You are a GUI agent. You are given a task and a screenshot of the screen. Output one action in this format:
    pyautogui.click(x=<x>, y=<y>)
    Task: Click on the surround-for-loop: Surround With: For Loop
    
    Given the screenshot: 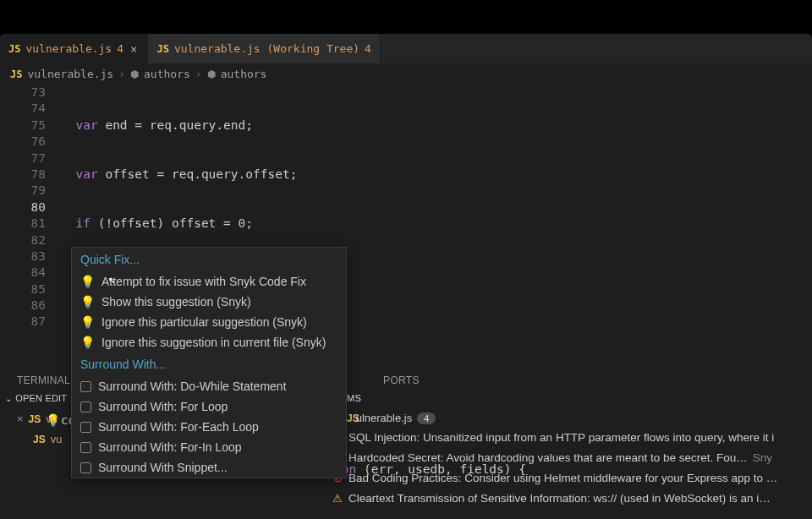 What is the action you would take?
    pyautogui.click(x=209, y=407)
    